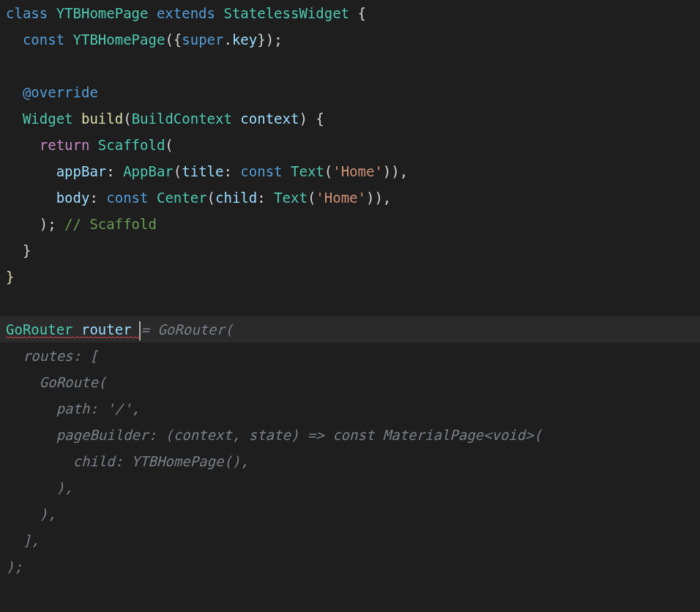 Image resolution: width=700 pixels, height=612 pixels. I want to click on ghost-token: );, so click(15, 567).